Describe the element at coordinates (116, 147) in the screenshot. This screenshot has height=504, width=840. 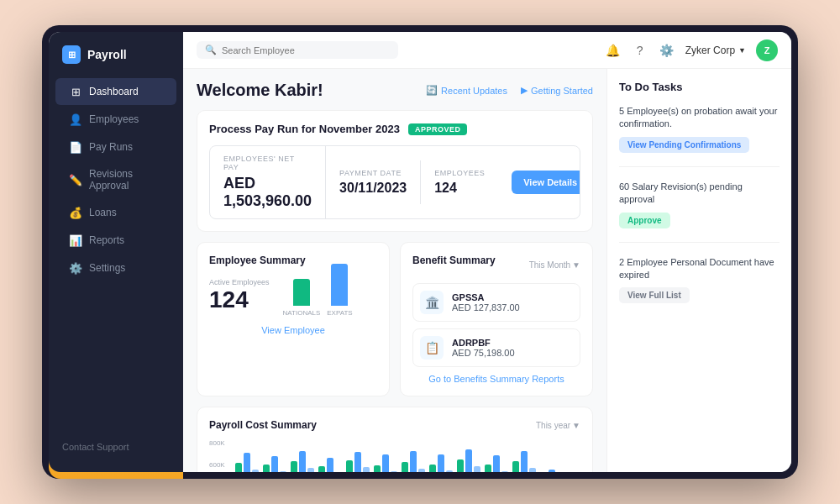
I see `sidebar-item-payruns: 📄 Pay Runs` at that location.